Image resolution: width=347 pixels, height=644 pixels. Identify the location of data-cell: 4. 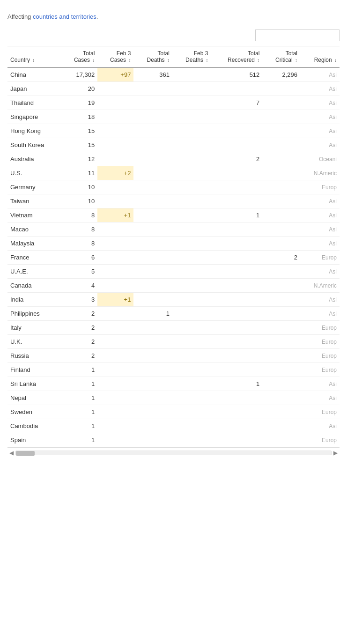
(80, 286).